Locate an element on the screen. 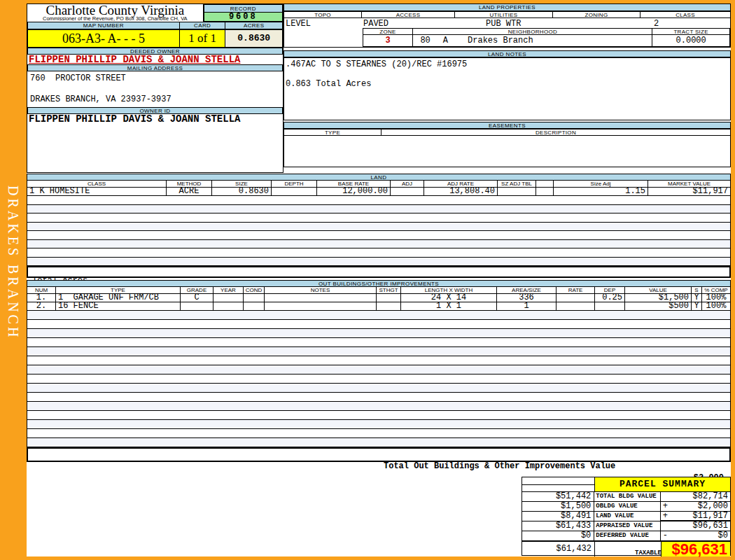  deferred-label: DEFERRED VALUE is located at coordinates (627, 536).